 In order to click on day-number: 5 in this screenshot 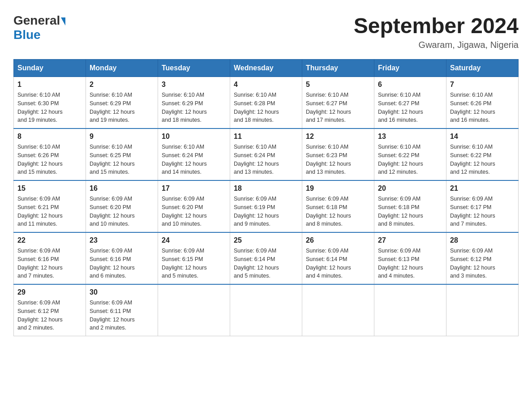, I will do `click(338, 85)`.